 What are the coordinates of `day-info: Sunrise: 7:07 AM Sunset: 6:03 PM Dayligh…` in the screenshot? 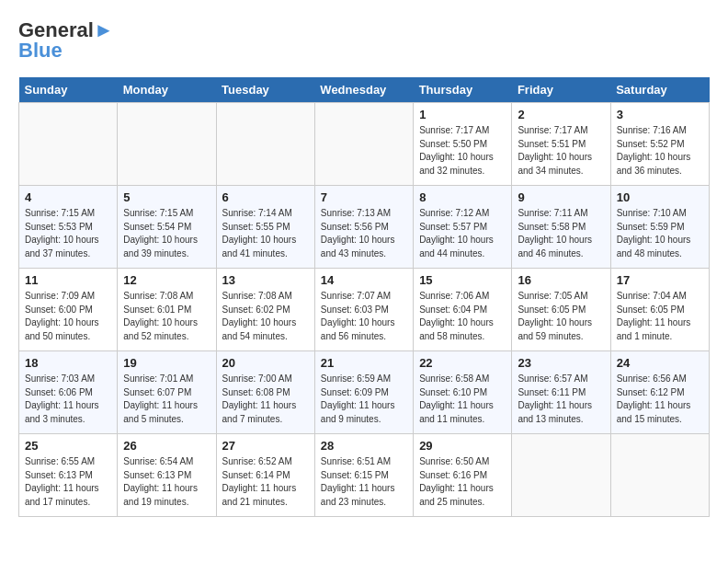 It's located at (364, 316).